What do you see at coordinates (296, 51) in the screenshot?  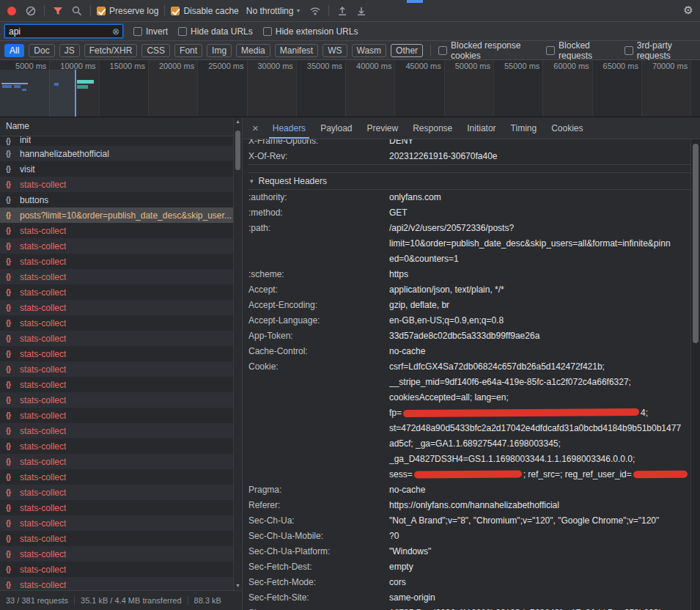 I see `type-filter-manifest: Manifest` at bounding box center [296, 51].